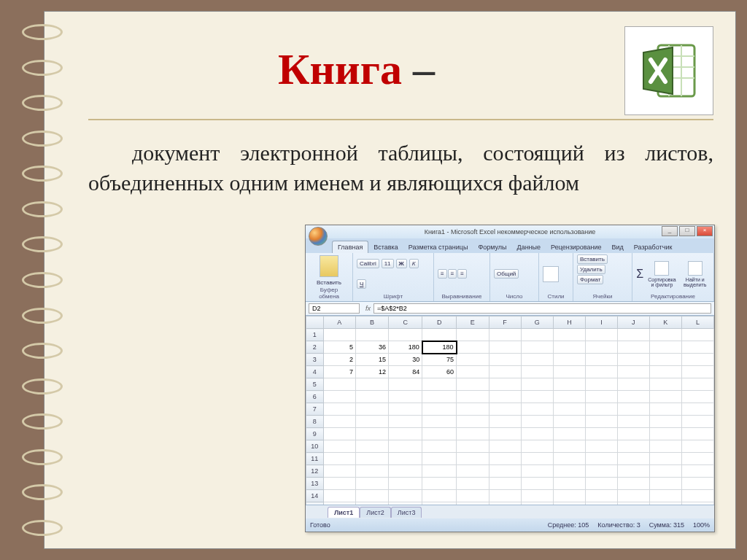 This screenshot has height=560, width=747. Describe the element at coordinates (602, 322) in the screenshot. I see `col-header-I: I` at that location.